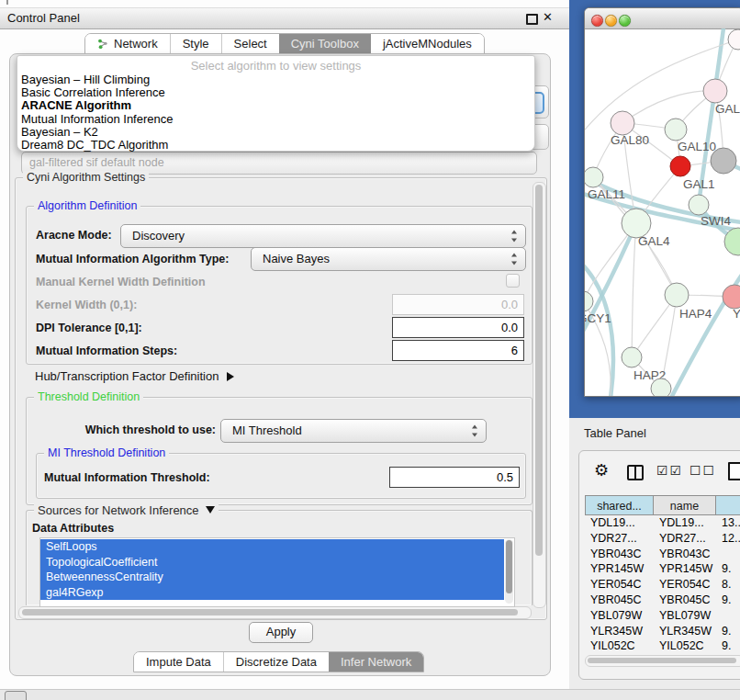  Describe the element at coordinates (663, 18) in the screenshot. I see `network-window-titlebar` at that location.